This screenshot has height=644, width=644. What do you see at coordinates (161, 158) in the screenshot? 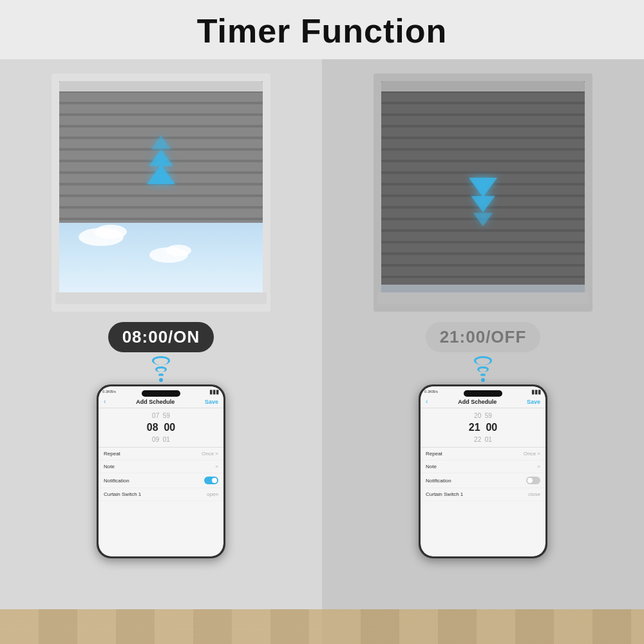
I see `arrows-up` at bounding box center [161, 158].